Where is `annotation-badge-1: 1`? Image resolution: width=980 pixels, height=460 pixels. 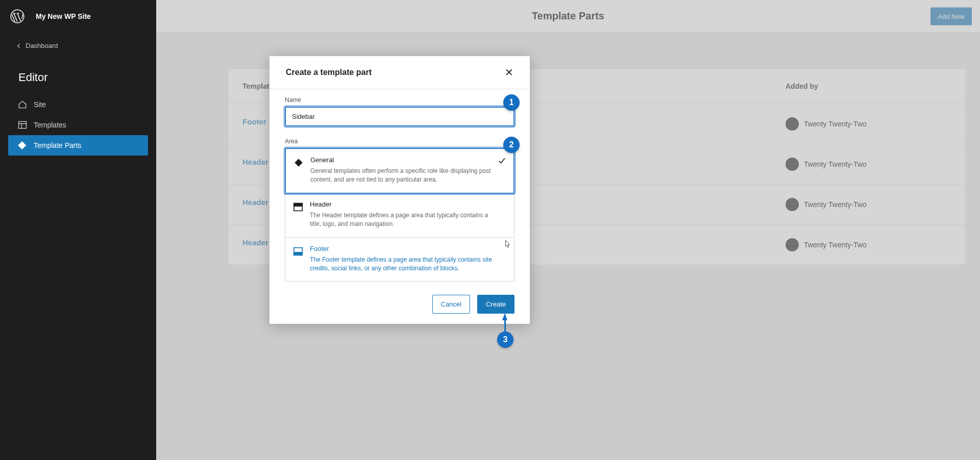
annotation-badge-1: 1 is located at coordinates (511, 103).